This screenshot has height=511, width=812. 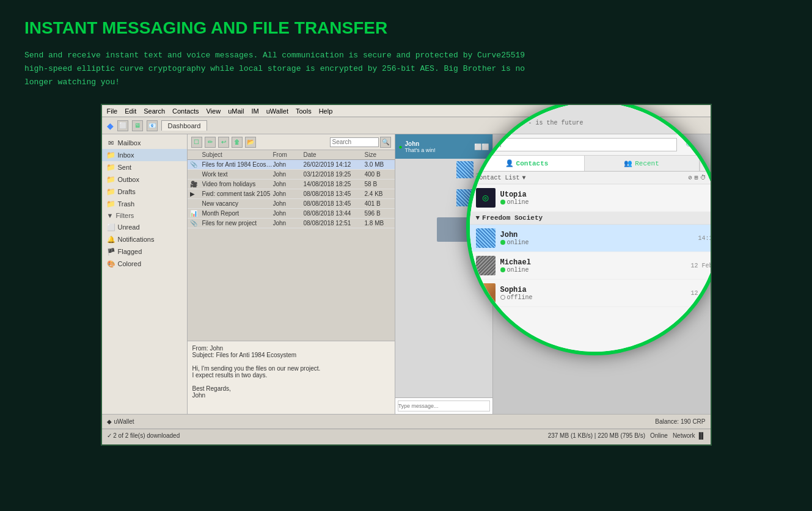 What do you see at coordinates (386, 142) in the screenshot?
I see `email-search-btn: 🔍` at bounding box center [386, 142].